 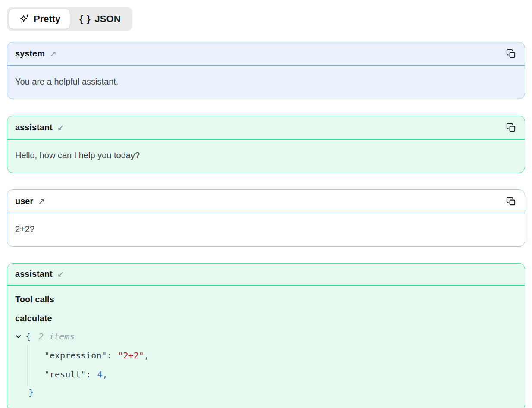 I want to click on indent-guide, so click(x=28, y=366).